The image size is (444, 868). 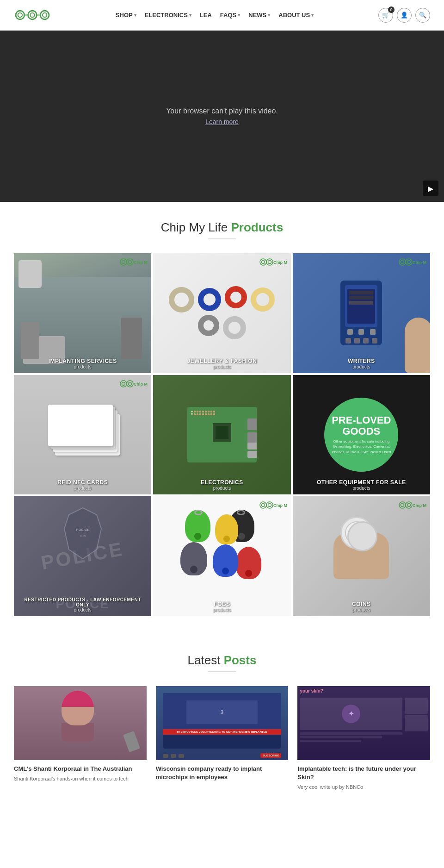 What do you see at coordinates (134, 385) in the screenshot?
I see `chip-logo-badge-rfid: Chip My Life` at bounding box center [134, 385].